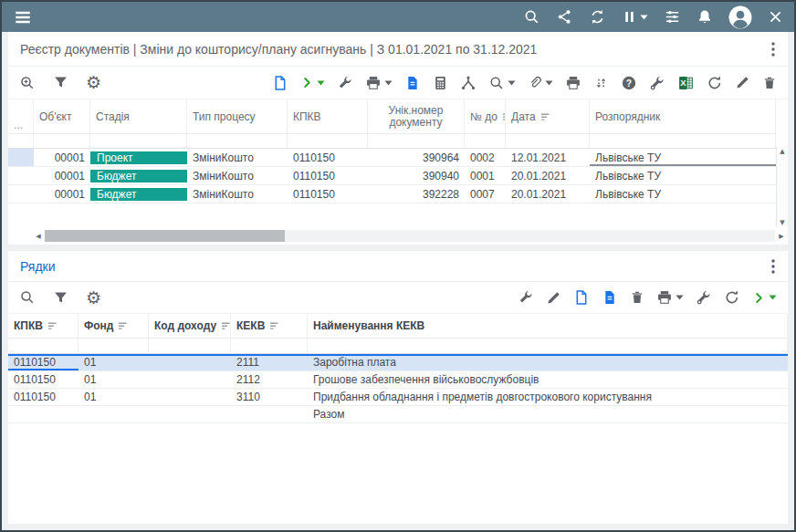 This screenshot has height=532, width=796. I want to click on excel-export-icon: X, so click(686, 83).